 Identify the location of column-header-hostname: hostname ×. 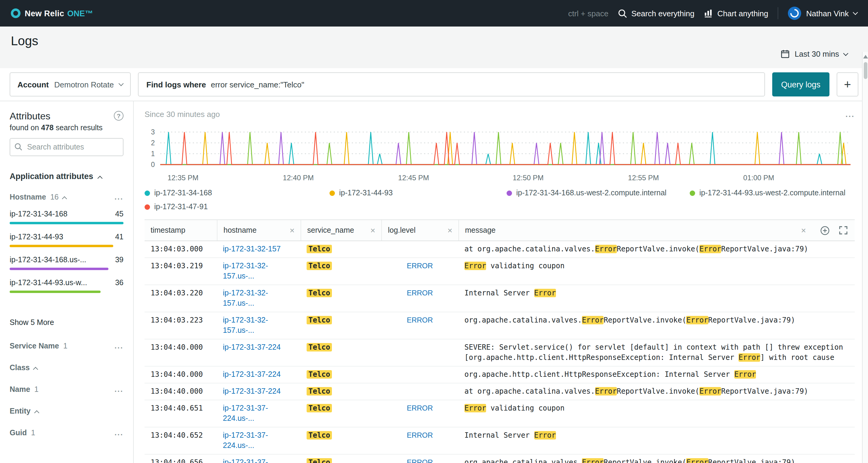
(259, 230).